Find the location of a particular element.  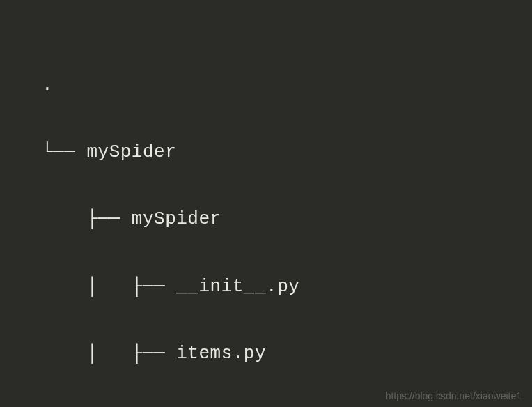

tree-line: ├── mySpider is located at coordinates (287, 219).